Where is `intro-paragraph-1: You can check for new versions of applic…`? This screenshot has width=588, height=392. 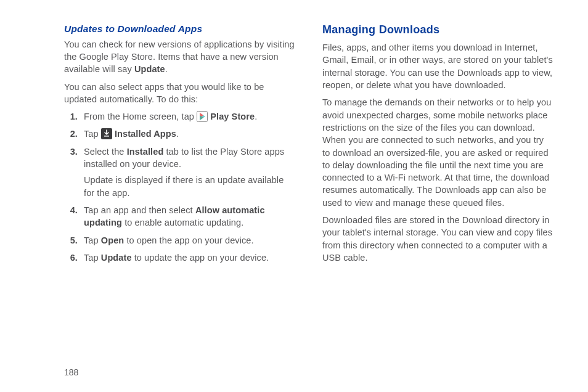
intro-paragraph-1: You can check for new versions of applic… is located at coordinates (180, 57).